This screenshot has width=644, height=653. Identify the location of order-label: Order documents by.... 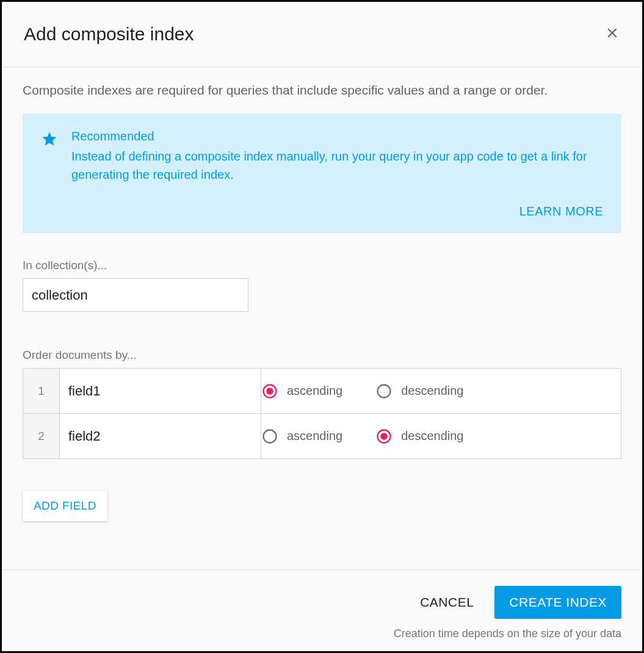
(322, 355).